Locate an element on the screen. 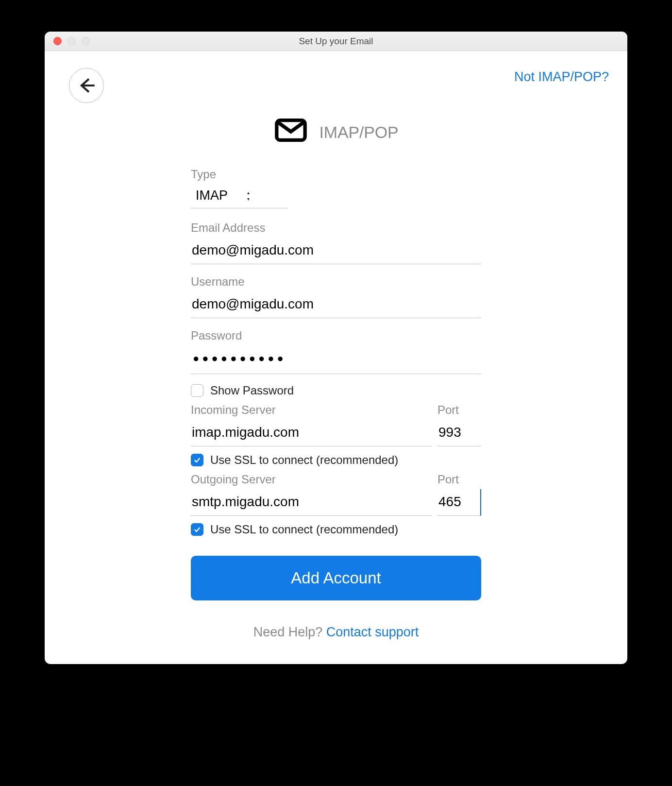 Image resolution: width=672 pixels, height=786 pixels. maximize-window-button is located at coordinates (85, 41).